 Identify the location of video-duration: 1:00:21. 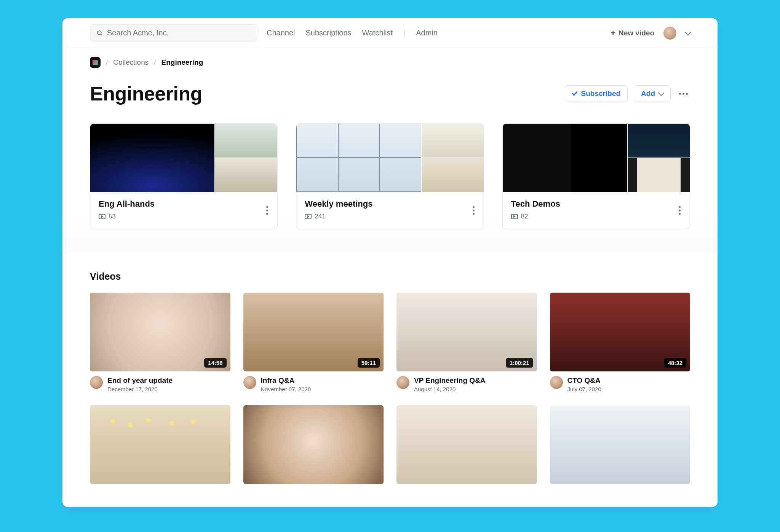
(519, 363).